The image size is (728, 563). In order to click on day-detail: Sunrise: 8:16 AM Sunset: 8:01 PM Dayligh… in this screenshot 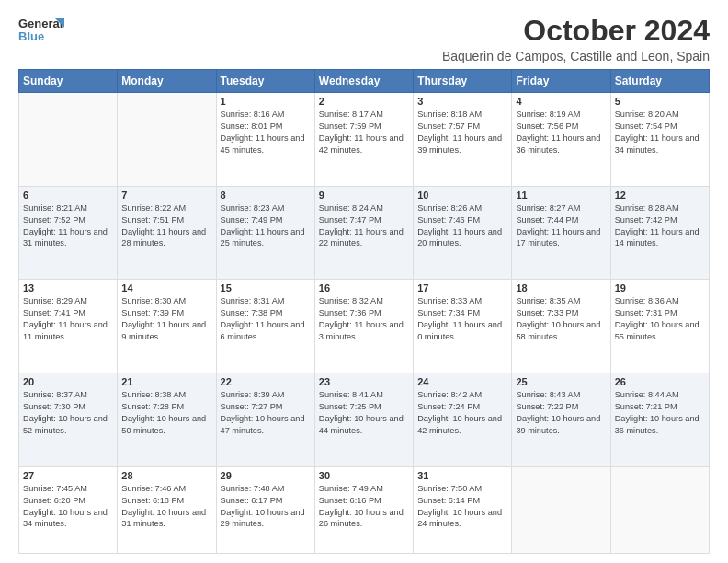, I will do `click(266, 132)`.